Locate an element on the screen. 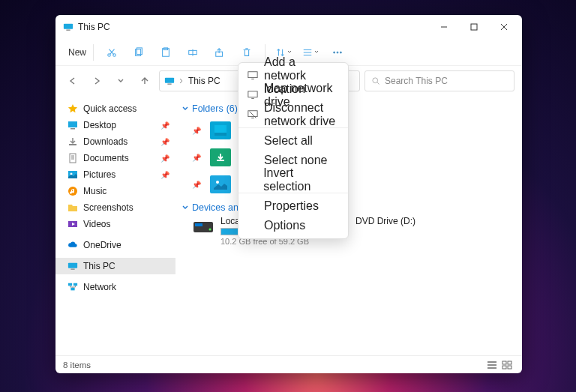 The height and width of the screenshot is (392, 576). drive-list: Local Disk (C:) 10.2 GB free of 59.2 GB … is located at coordinates (349, 231).